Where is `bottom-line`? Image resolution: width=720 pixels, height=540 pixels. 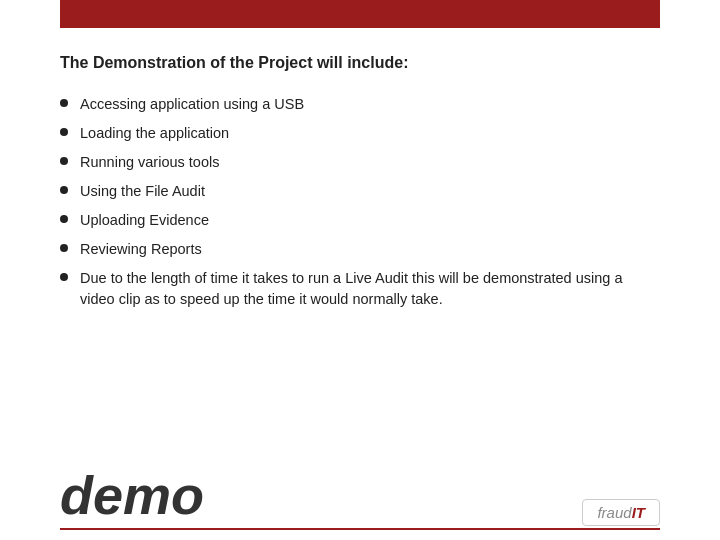
bottom-line is located at coordinates (360, 529).